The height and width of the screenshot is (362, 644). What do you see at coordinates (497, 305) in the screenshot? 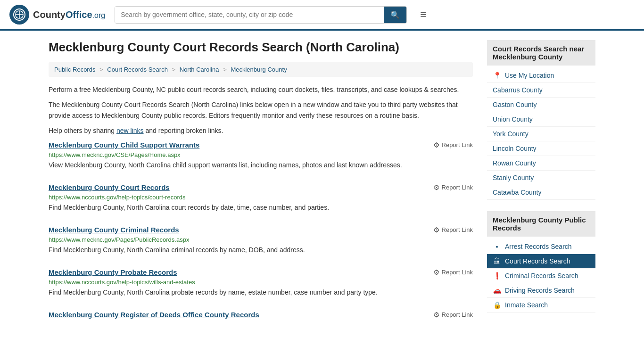
I see `sidebar-item-icon: 🔒` at bounding box center [497, 305].